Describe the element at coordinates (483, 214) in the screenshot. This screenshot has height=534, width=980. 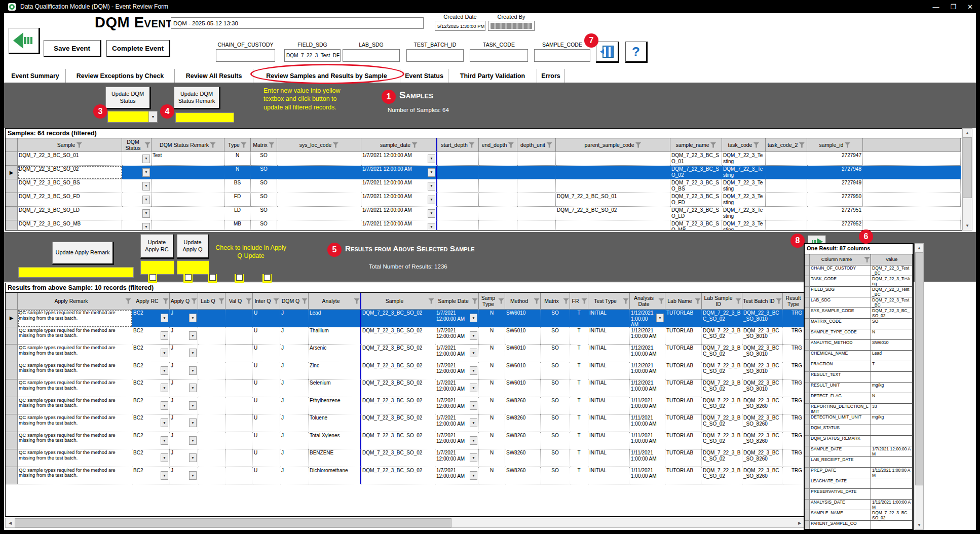
I see `samples-row: DQM_7_22_3_BC_SO_LD▼LDSO1/7/2021 12:00:0…` at that location.